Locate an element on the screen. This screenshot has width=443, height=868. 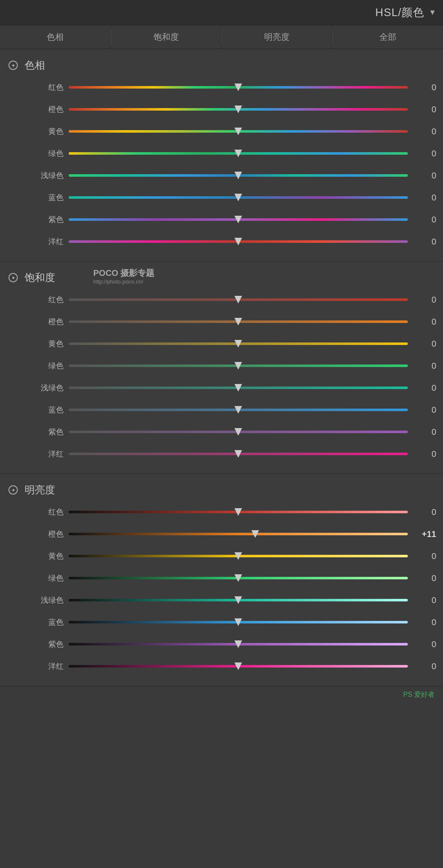
luminance-section-icon is located at coordinates (13, 490).